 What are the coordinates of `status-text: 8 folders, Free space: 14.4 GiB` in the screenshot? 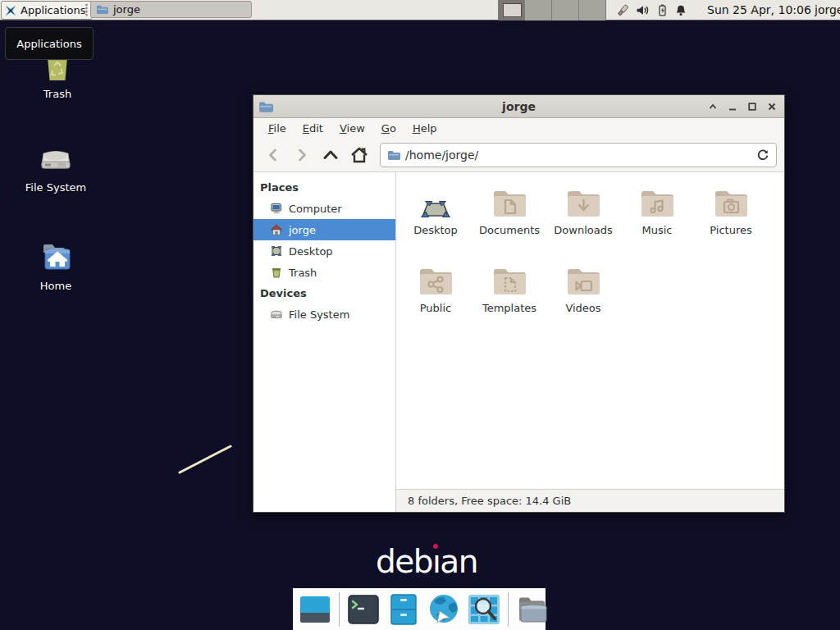 It's located at (489, 500).